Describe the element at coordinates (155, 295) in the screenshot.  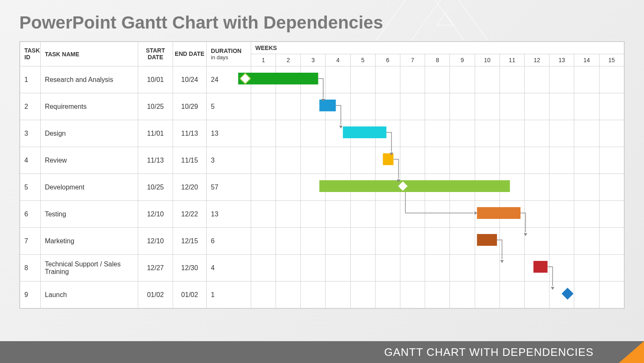
I see `cell-start-date: 01/02` at that location.